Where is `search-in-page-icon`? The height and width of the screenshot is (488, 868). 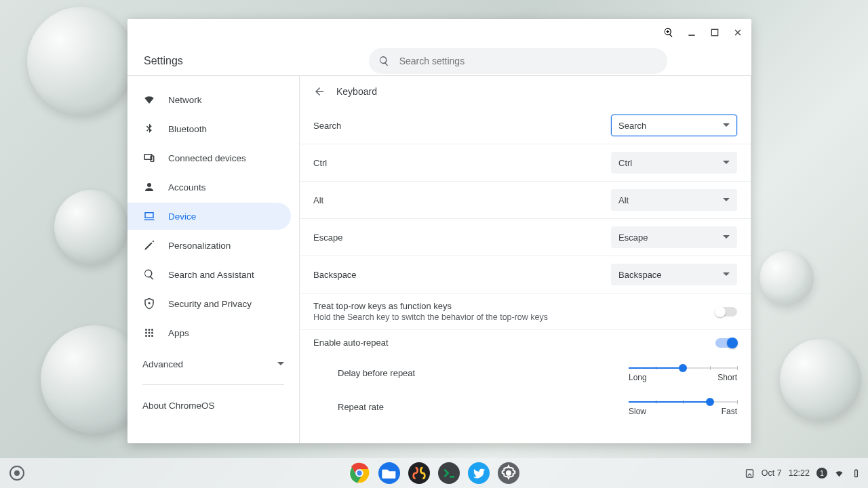 search-in-page-icon is located at coordinates (669, 33).